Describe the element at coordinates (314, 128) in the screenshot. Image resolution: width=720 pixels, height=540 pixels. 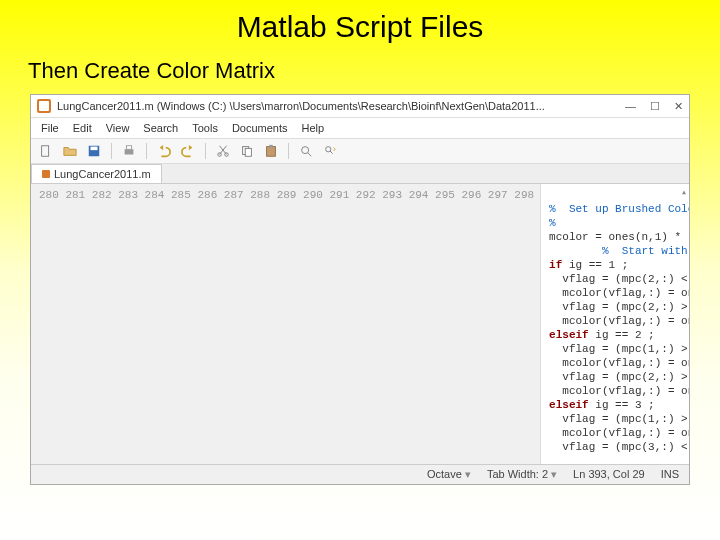
I see `menu-help: Help` at that location.